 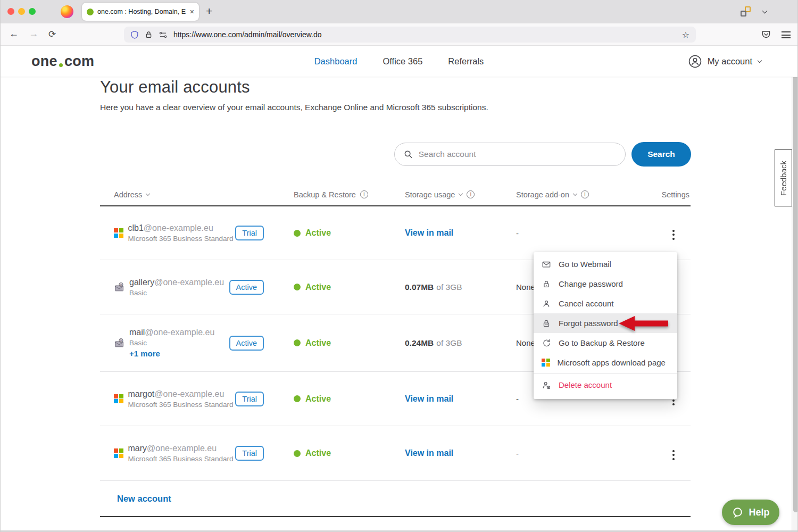 I want to click on url-bar: https://www.one.com/admin/mail/overview.…, so click(x=410, y=35).